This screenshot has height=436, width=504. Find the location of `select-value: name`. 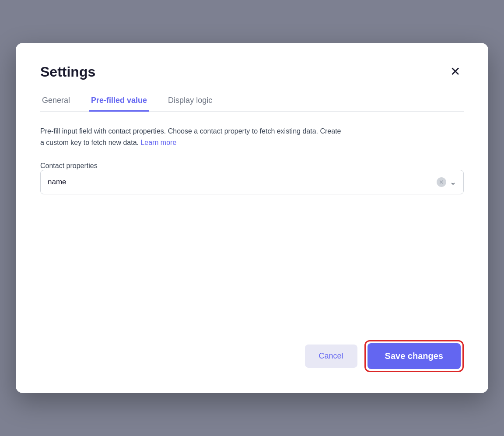

select-value: name is located at coordinates (242, 182).